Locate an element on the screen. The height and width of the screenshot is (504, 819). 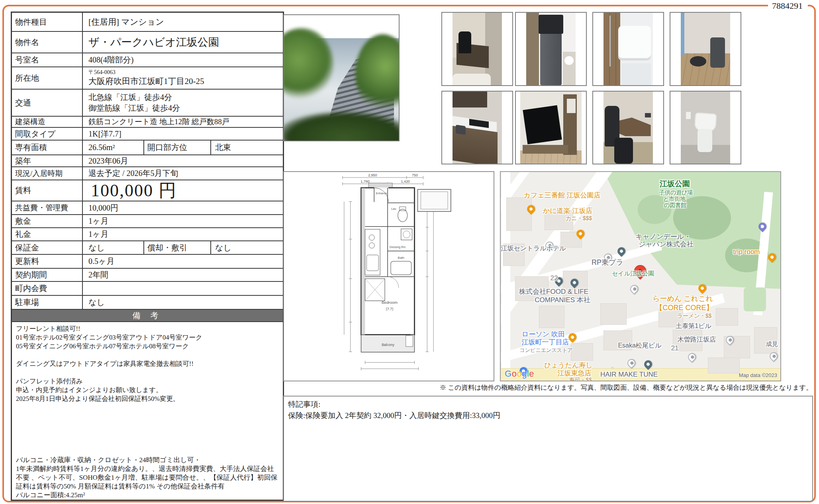
disclaimer-text: ※ この資料は物件の概略紹介資料になります。写真、間取図面、設備、概要などが現況… is located at coordinates (626, 388).